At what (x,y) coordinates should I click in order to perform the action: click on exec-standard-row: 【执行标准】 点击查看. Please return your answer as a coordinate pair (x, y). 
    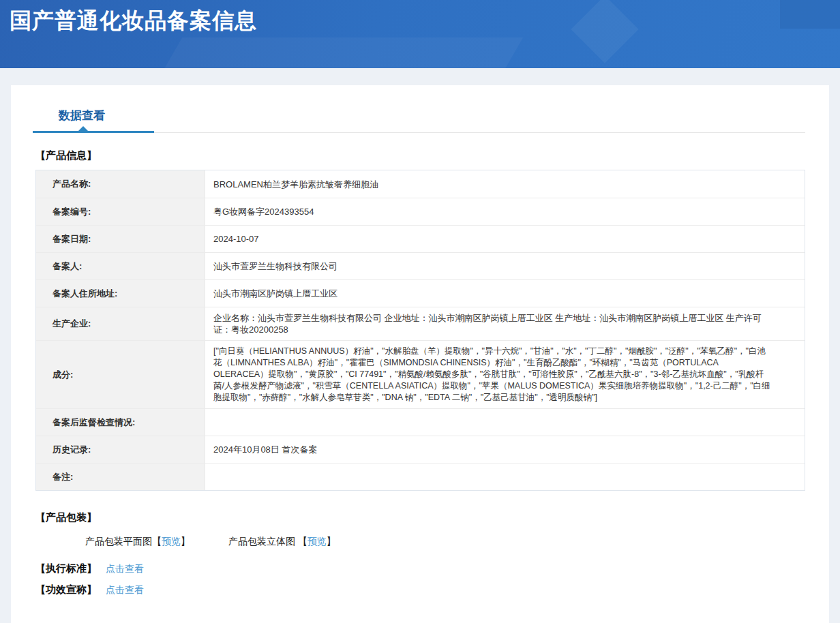
    Looking at the image, I should click on (420, 568).